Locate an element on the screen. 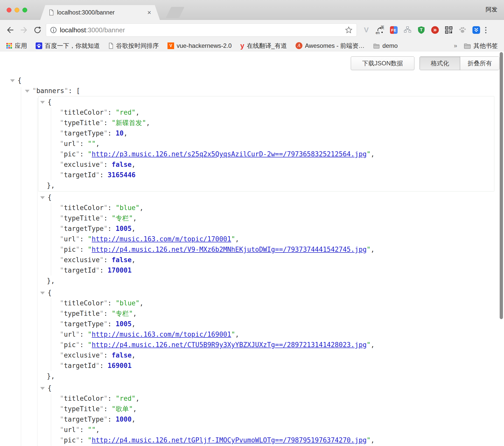 This screenshot has width=504, height=446. shield-extension-icon: T is located at coordinates (421, 30).